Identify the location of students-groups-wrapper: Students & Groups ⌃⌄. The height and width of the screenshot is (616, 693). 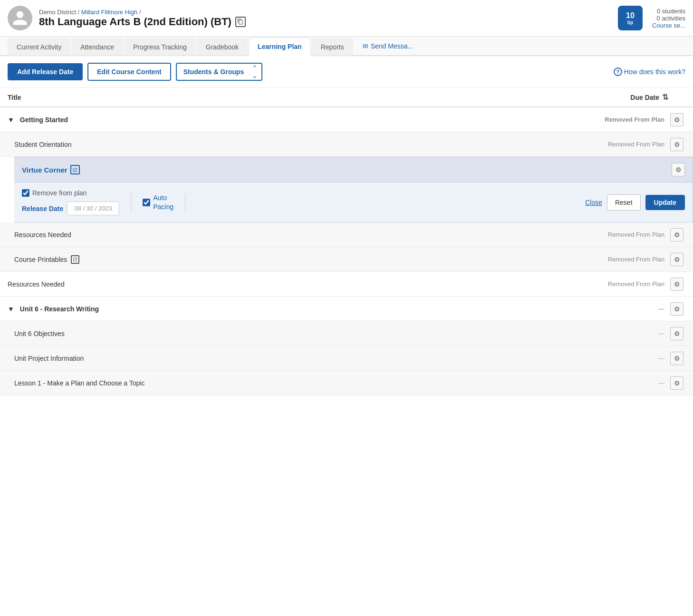
(219, 72).